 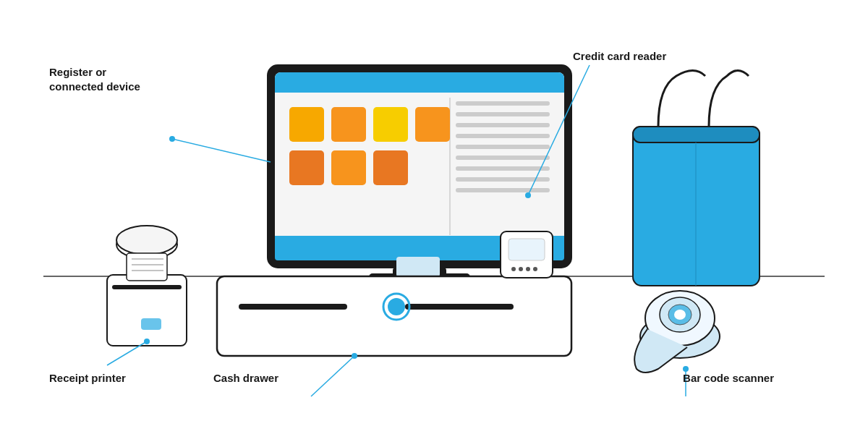 I want to click on cash-drawer-label: Cash drawer, so click(x=246, y=378).